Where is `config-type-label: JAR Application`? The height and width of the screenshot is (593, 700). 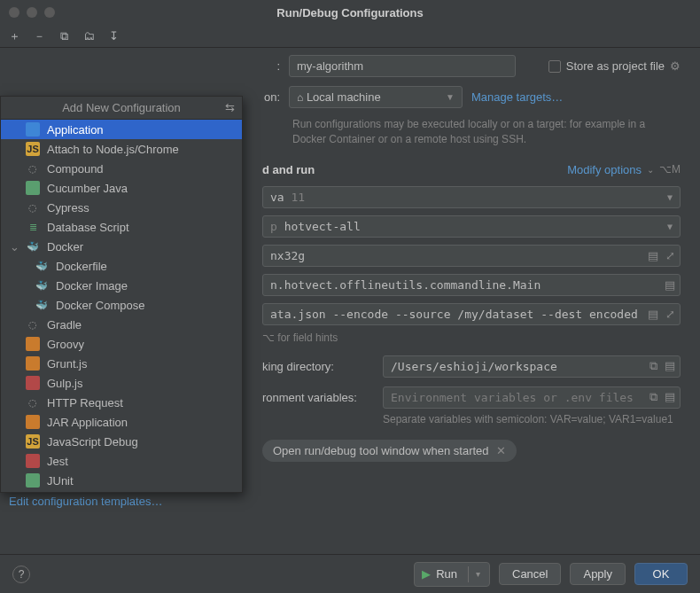 config-type-label: JAR Application is located at coordinates (87, 422).